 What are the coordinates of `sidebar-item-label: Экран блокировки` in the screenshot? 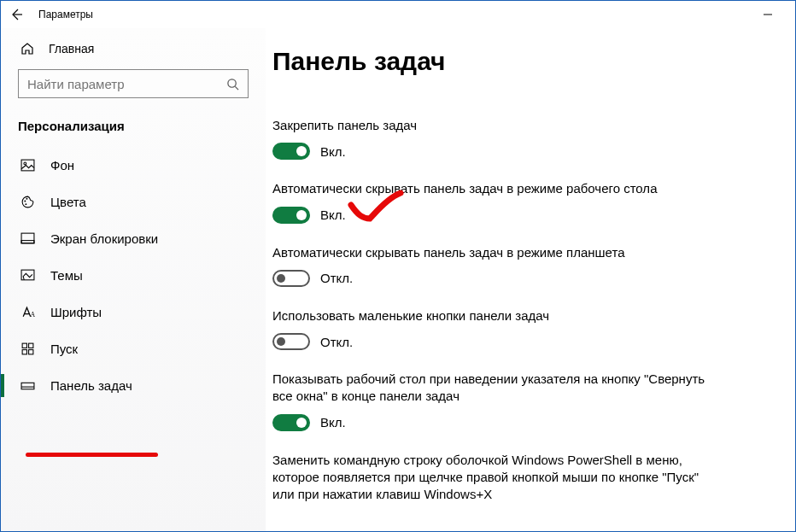 It's located at (104, 239).